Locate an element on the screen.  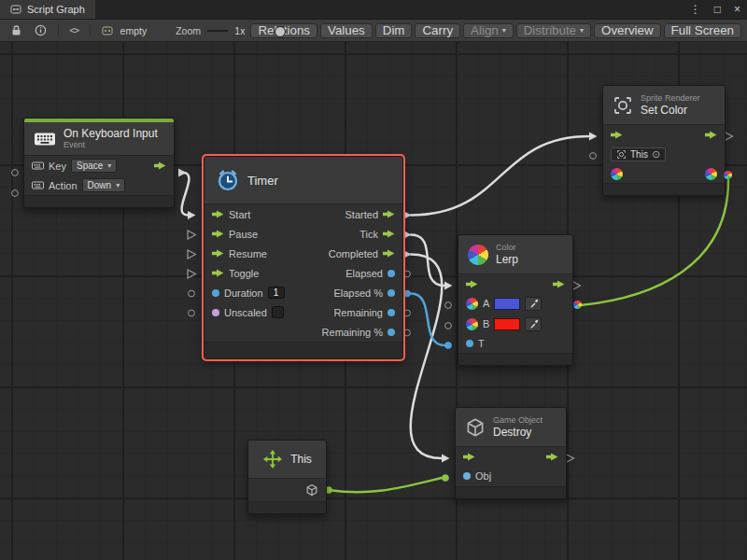
color-swatch-b is located at coordinates (507, 325).